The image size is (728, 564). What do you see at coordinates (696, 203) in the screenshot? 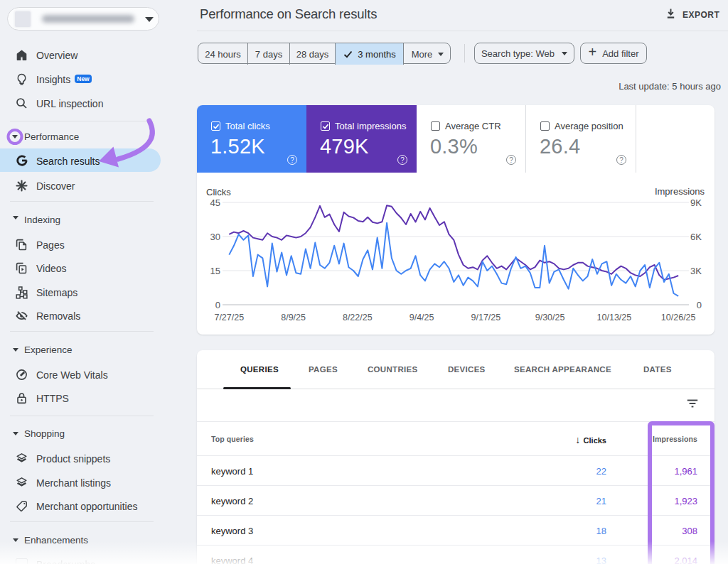
I see `svg-text: 9K` at bounding box center [696, 203].